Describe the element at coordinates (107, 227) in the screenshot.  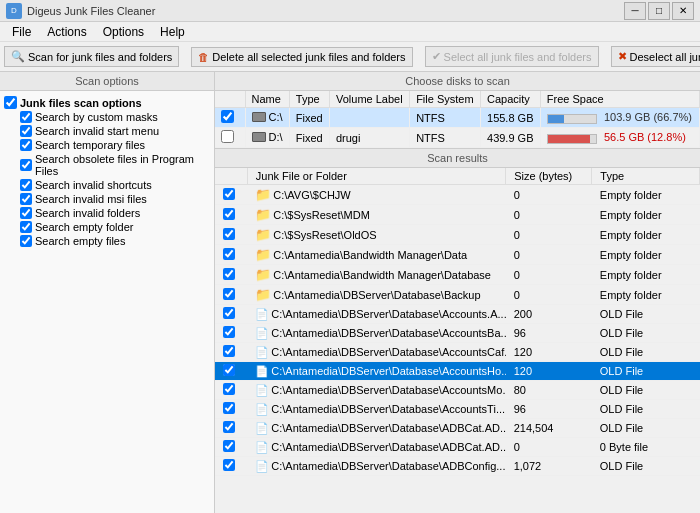
I see `option-empty-folder: Search empty folder` at that location.